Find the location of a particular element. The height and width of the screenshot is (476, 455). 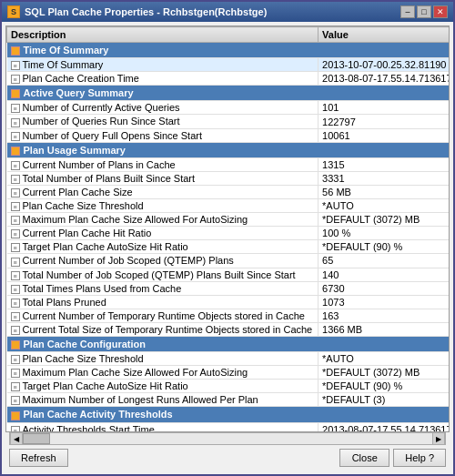

table-row: ≡Current Number of Plans in Cache1315 is located at coordinates (229, 164).